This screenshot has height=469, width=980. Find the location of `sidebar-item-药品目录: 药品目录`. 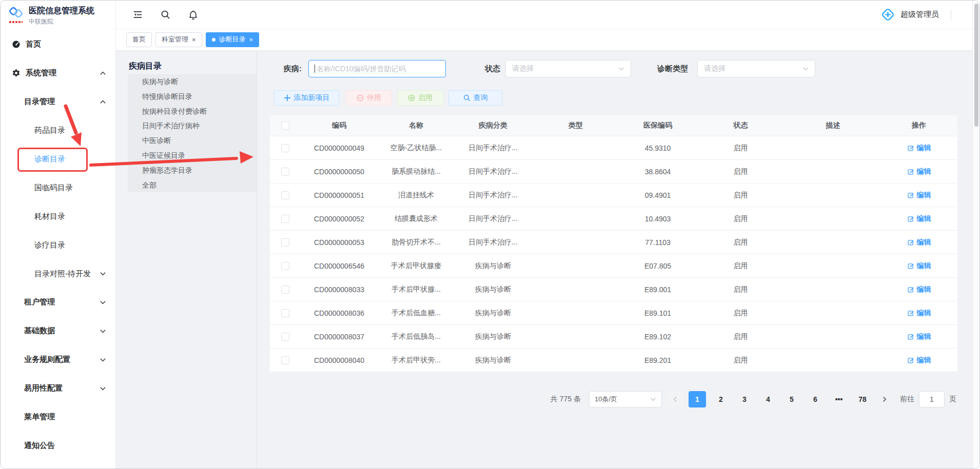

sidebar-item-药品目录: 药品目录 is located at coordinates (58, 131).